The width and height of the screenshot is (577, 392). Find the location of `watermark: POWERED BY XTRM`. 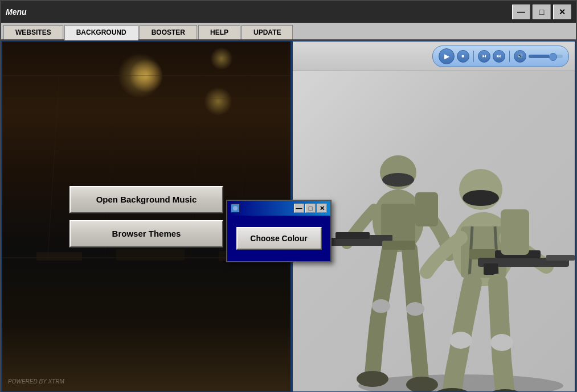

watermark: POWERED BY XTRM is located at coordinates (36, 381).